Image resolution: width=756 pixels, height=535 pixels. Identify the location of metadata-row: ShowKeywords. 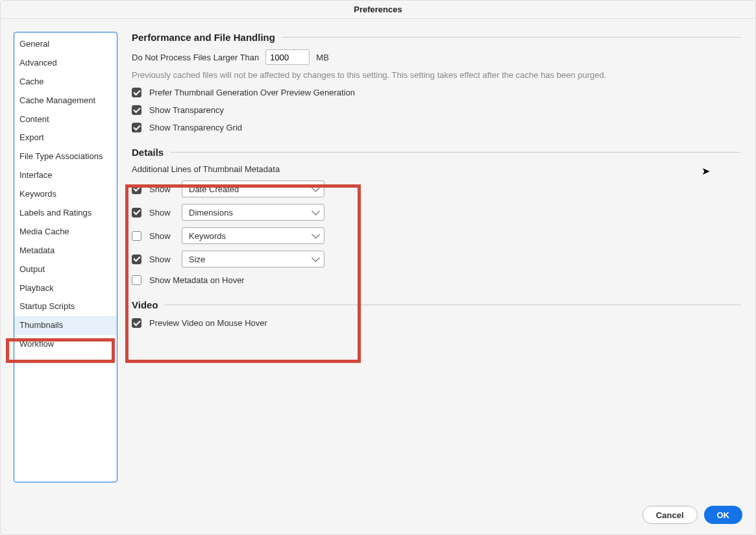
(436, 236).